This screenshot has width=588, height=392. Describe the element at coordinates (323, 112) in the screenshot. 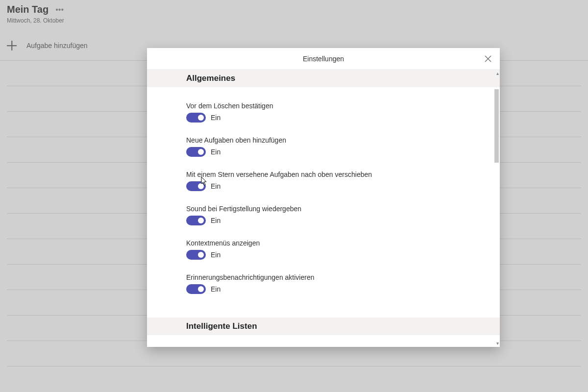

I see `setting-confirm-delete: Vor dem Löschen bestätigen Ein` at that location.